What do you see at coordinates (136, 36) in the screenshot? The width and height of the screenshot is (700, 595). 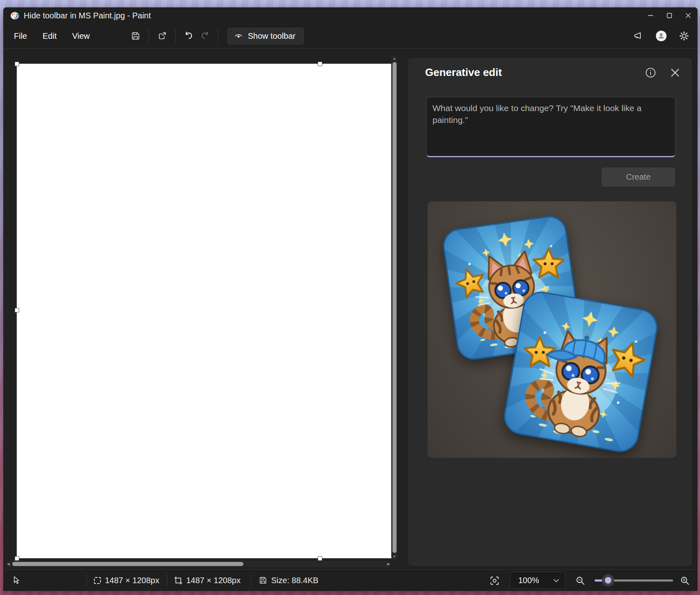 I see `save-button` at bounding box center [136, 36].